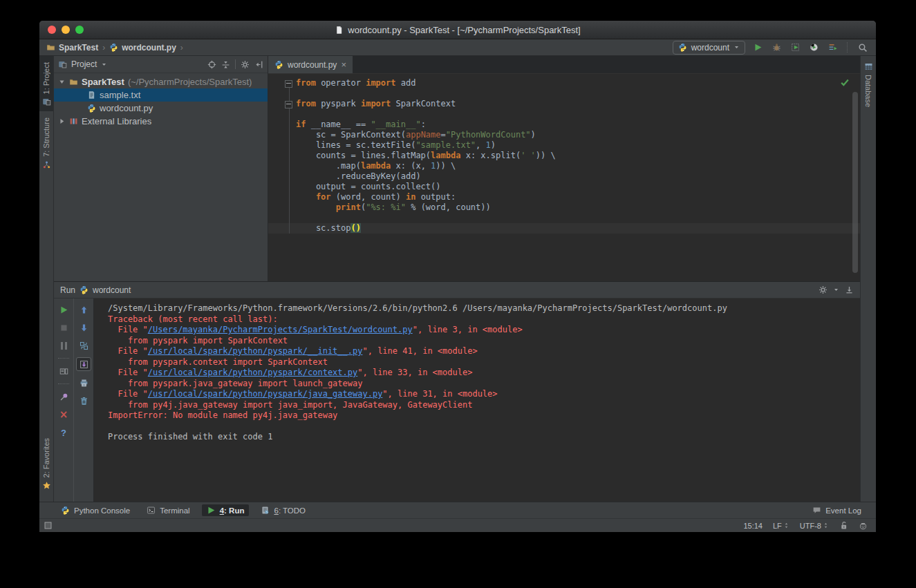 The width and height of the screenshot is (916, 588). What do you see at coordinates (84, 328) in the screenshot?
I see `next-occurrence-button` at bounding box center [84, 328].